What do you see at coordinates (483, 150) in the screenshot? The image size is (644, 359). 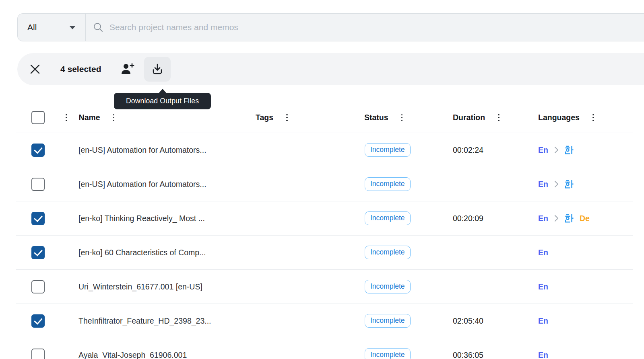 I see `duration-value: 00:02:24` at bounding box center [483, 150].